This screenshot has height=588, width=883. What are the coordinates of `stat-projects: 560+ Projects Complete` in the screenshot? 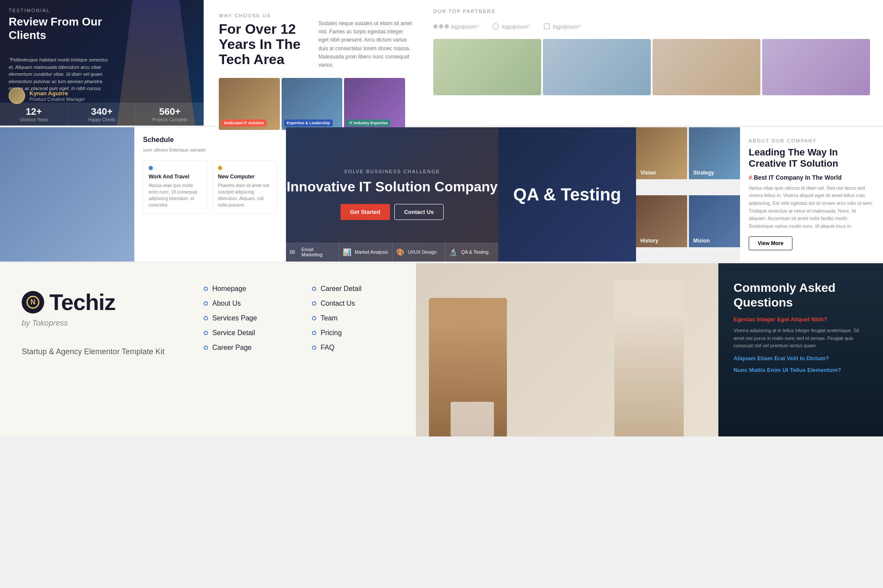 It's located at (170, 114).